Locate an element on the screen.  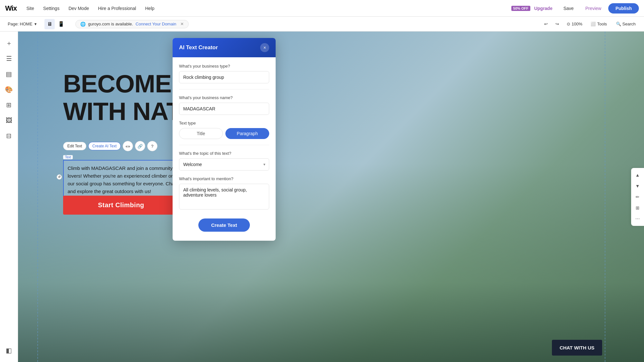
discount-badge: 50% OFF is located at coordinates (521, 8).